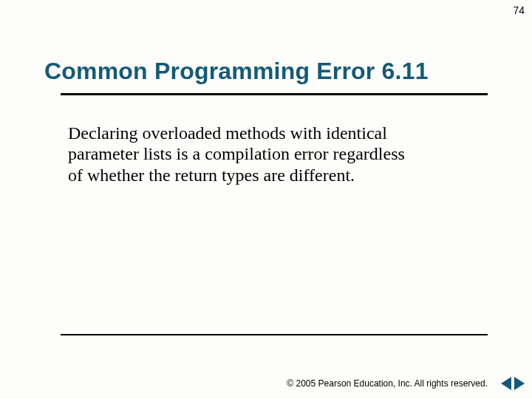 This screenshot has height=399, width=532. I want to click on next-slide-icon, so click(519, 383).